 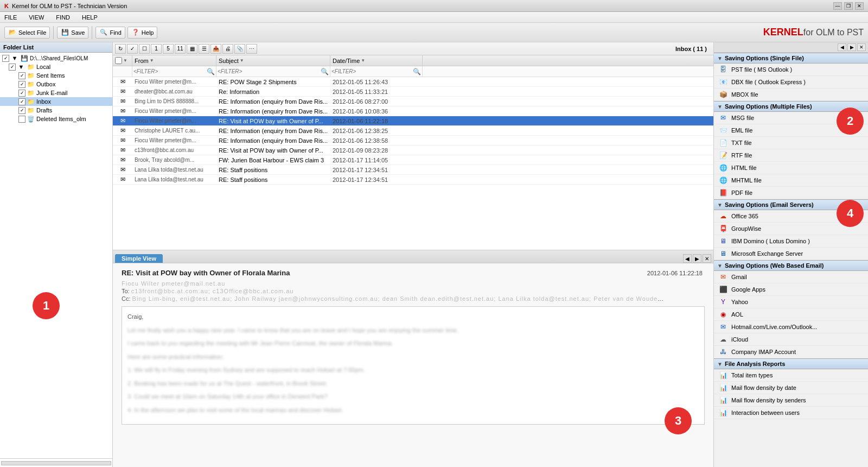 I want to click on preview-nav-right: ▶, so click(x=697, y=258).